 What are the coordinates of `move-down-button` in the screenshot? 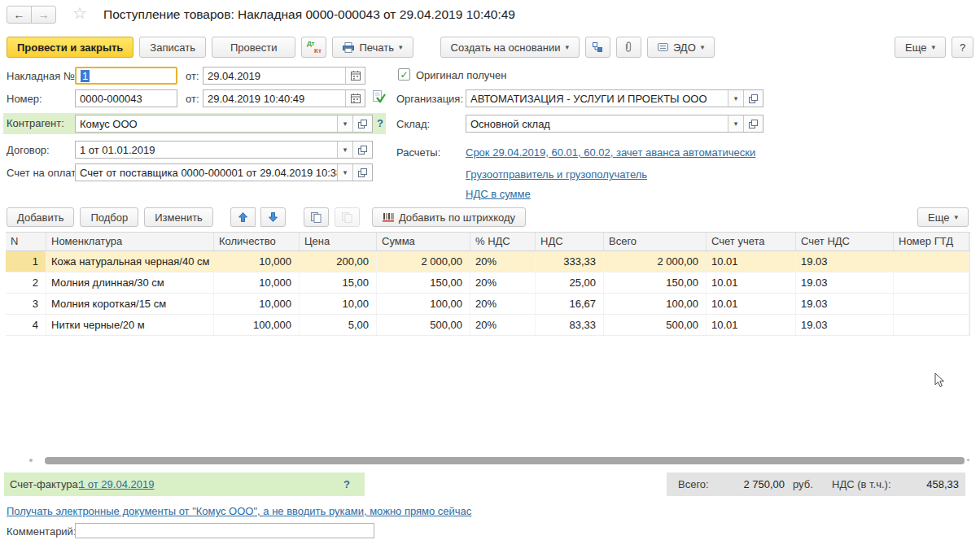 It's located at (273, 217).